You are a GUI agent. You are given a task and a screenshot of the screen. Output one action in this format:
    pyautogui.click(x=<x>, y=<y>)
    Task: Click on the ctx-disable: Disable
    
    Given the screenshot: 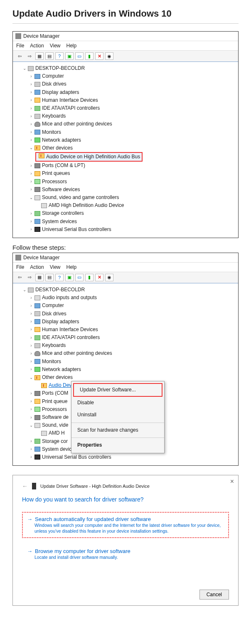 What is the action you would take?
    pyautogui.click(x=118, y=403)
    